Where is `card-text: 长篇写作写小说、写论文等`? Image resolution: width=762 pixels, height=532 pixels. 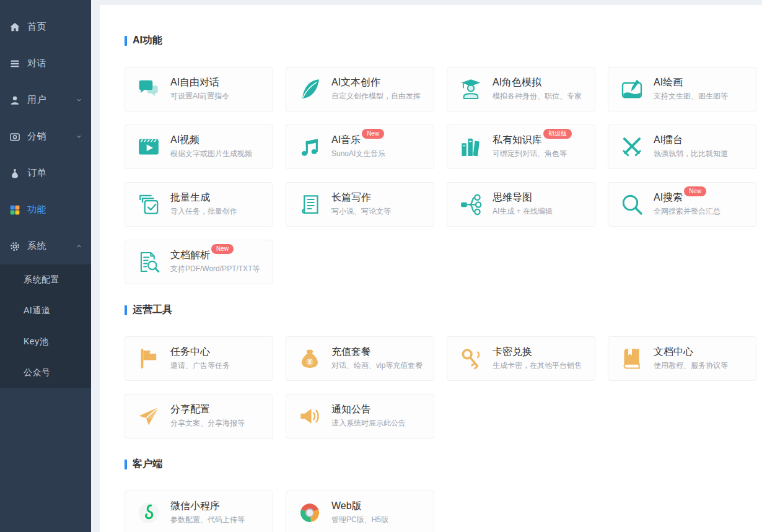
card-text: 长篇写作写小说、写论文等 is located at coordinates (361, 204).